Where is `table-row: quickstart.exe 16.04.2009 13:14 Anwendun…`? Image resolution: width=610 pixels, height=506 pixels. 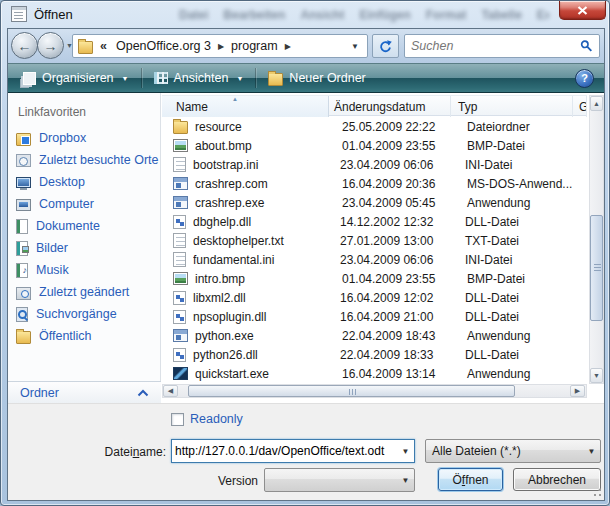
table-row: quickstart.exe 16.04.2009 13:14 Anwendun… is located at coordinates (374, 374).